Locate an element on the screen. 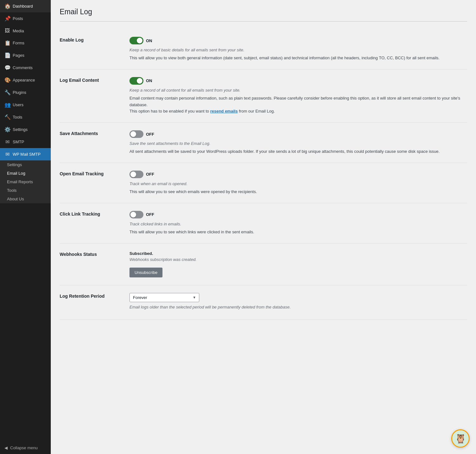 The image size is (476, 454). sidebar-label-tools: Tools is located at coordinates (17, 117).